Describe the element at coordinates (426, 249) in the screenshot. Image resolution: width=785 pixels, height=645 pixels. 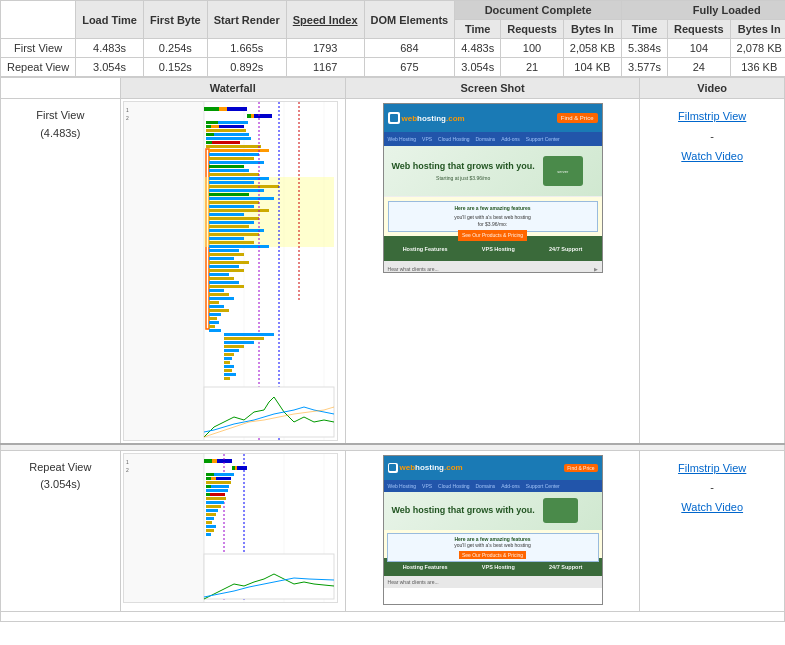
I see `footer-hosting: Hosting Features` at that location.